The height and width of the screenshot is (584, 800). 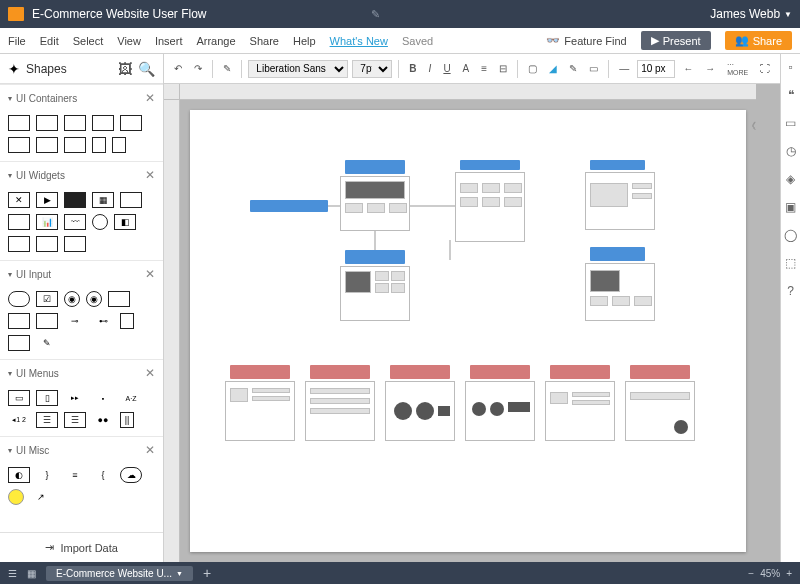 I want to click on section-head-containers: ▾ UI Containers ✕, so click(x=82, y=98).